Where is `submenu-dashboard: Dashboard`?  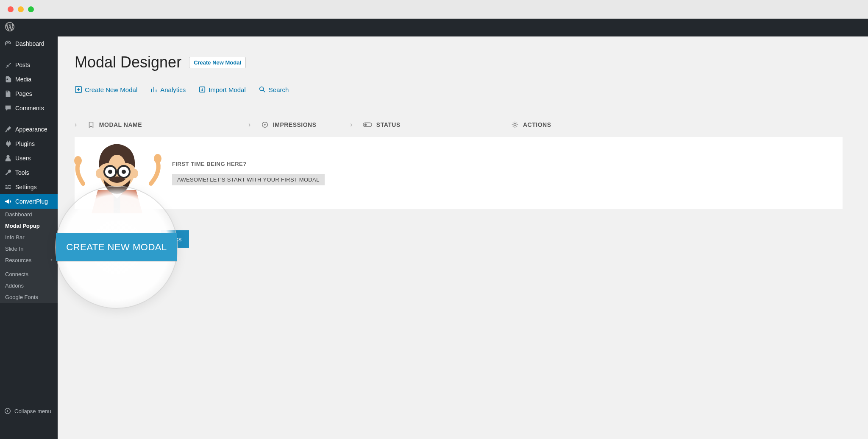 submenu-dashboard: Dashboard is located at coordinates (29, 215).